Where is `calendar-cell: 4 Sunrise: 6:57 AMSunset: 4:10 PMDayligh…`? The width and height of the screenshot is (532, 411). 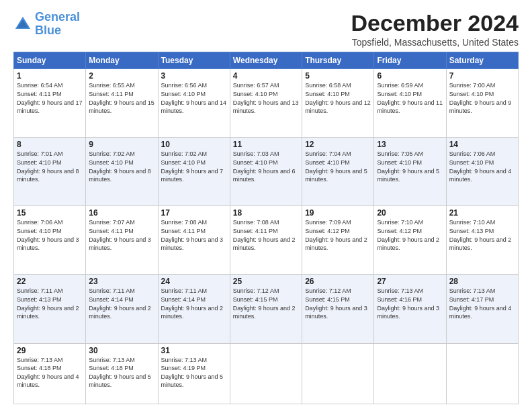 calendar-cell: 4 Sunrise: 6:57 AMSunset: 4:10 PMDayligh… is located at coordinates (266, 103).